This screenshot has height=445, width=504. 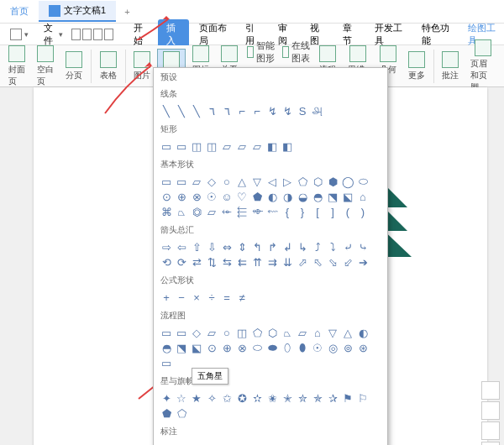 What do you see at coordinates (227, 111) in the screenshot?
I see `shape-line-4: ٦` at bounding box center [227, 111].